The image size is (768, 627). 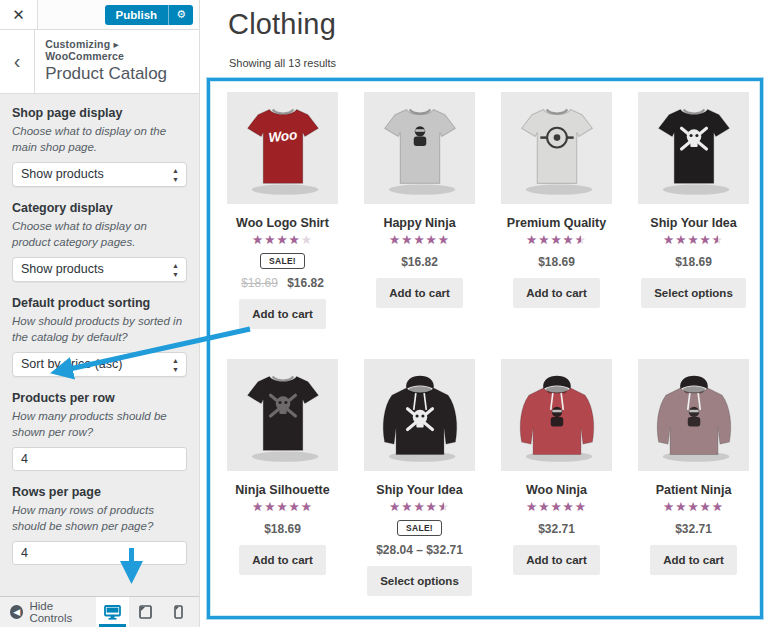 What do you see at coordinates (282, 467) in the screenshot?
I see `product-card: Ninja Silhouette ★★★★★ ★★★★★ SALE! $18.6…` at bounding box center [282, 467].